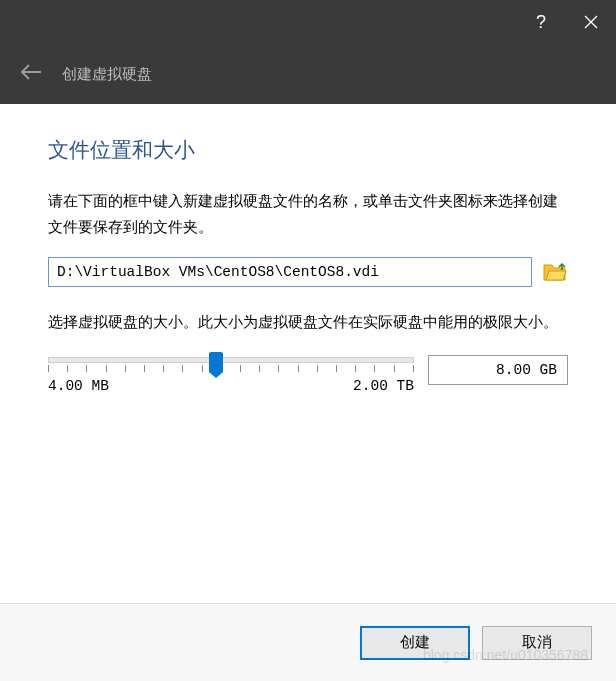 The height and width of the screenshot is (681, 616). What do you see at coordinates (308, 374) in the screenshot?
I see `slider-row: 4.00 MB 2.00 TB 8.00 GB` at bounding box center [308, 374].